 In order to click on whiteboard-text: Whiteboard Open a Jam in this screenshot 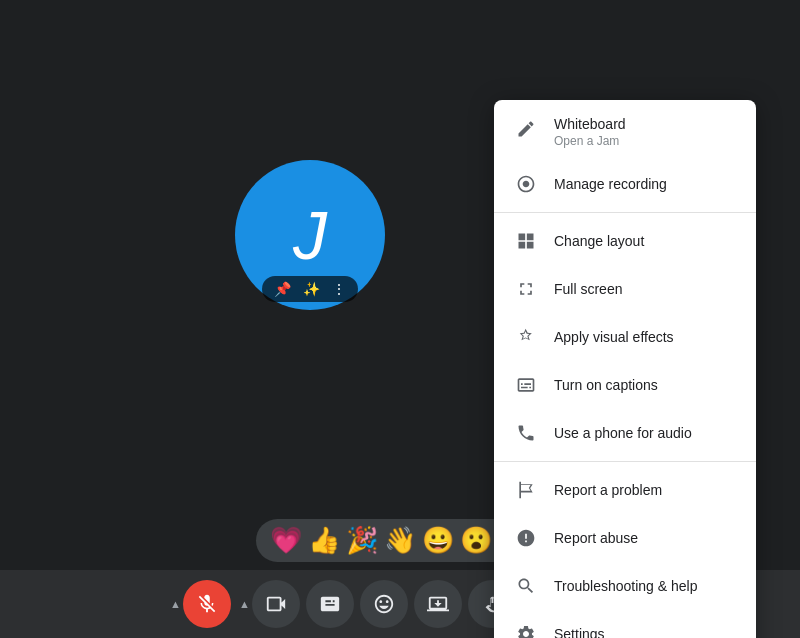, I will do `click(590, 132)`.